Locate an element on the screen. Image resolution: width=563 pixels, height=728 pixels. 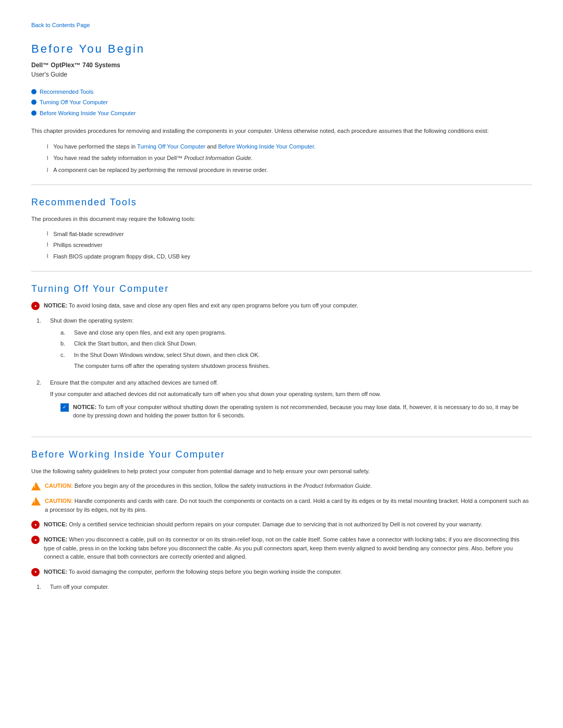
condition-2-text: You have read the safety information in … is located at coordinates (153, 158).